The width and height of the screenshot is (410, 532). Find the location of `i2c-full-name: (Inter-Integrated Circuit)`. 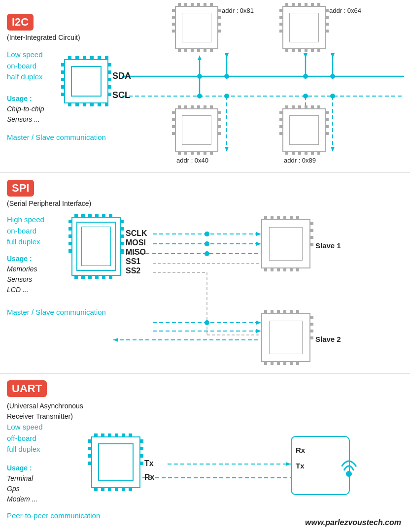

i2c-full-name: (Inter-Integrated Circuit) is located at coordinates (43, 37).